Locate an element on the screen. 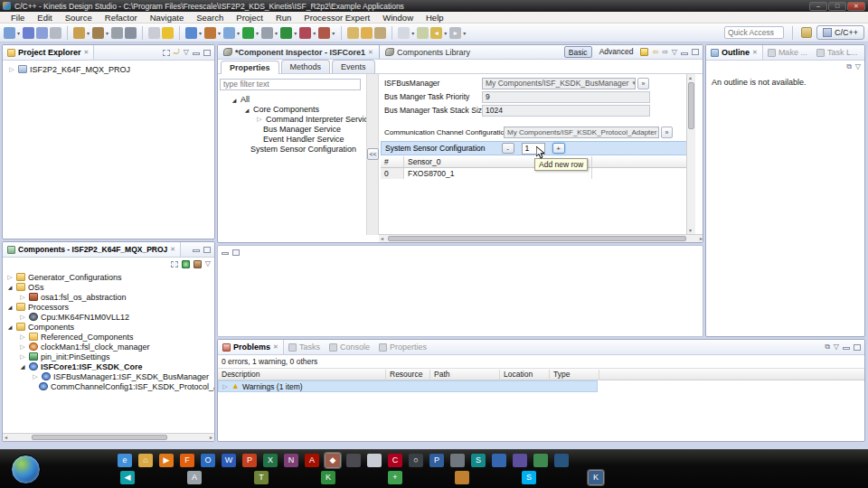 This screenshot has height=488, width=868. text-editor-icon is located at coordinates (374, 461).